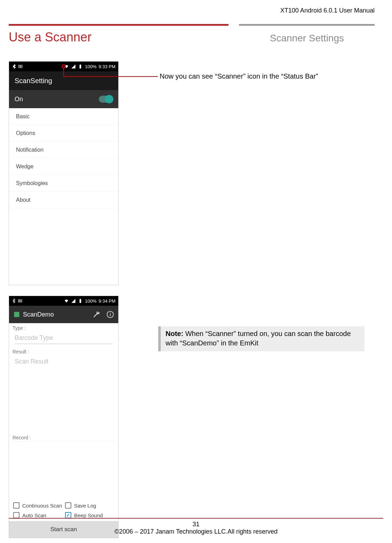 Image resolution: width=392 pixels, height=543 pixels. What do you see at coordinates (175, 334) in the screenshot?
I see `note-label: Note:` at bounding box center [175, 334].